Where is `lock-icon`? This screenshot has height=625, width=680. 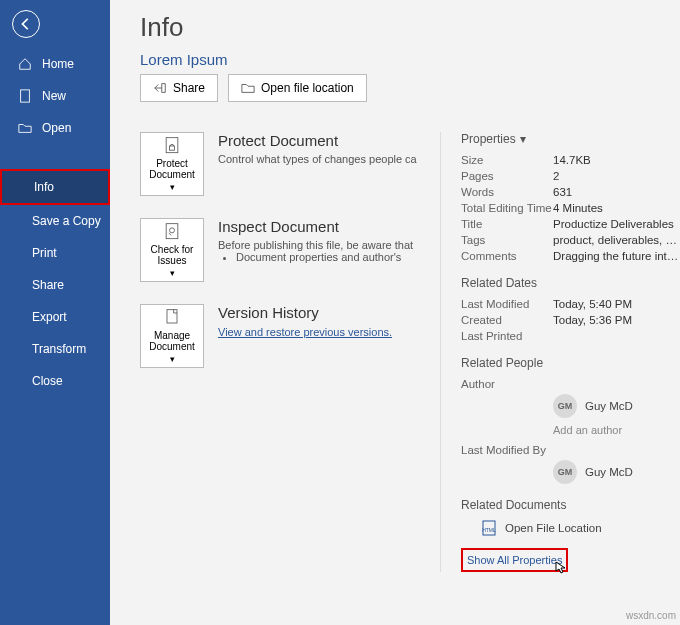 lock-icon is located at coordinates (172, 146).